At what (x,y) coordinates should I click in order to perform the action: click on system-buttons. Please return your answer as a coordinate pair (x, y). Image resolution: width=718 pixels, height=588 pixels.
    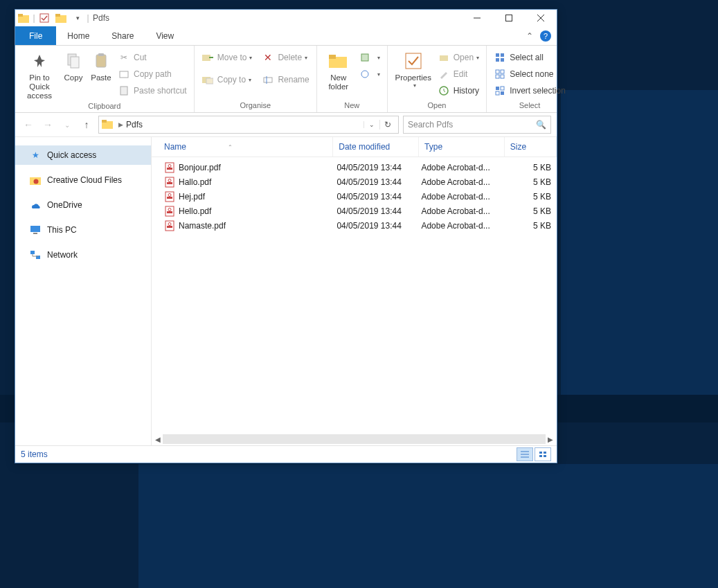
    Looking at the image, I should click on (509, 18).